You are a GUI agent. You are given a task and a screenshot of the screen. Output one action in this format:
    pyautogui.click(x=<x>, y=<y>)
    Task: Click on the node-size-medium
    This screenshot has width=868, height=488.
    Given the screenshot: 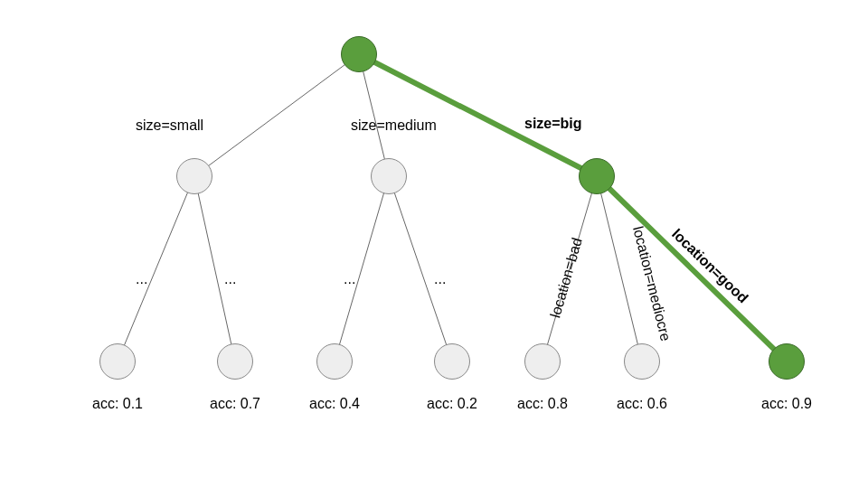 What is the action you would take?
    pyautogui.click(x=389, y=176)
    